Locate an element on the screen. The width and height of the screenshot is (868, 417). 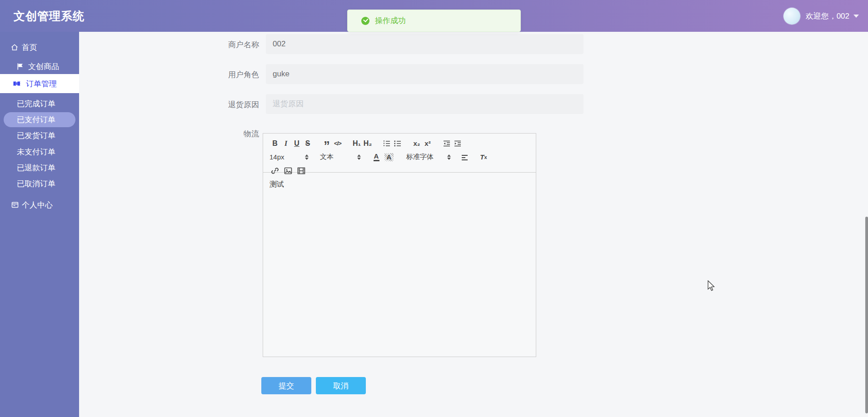
sidebar: 首页 文创商品 订单管理 已完成订单 已支付订单 已发货订单 未支付订单 已退款… is located at coordinates (40, 224).